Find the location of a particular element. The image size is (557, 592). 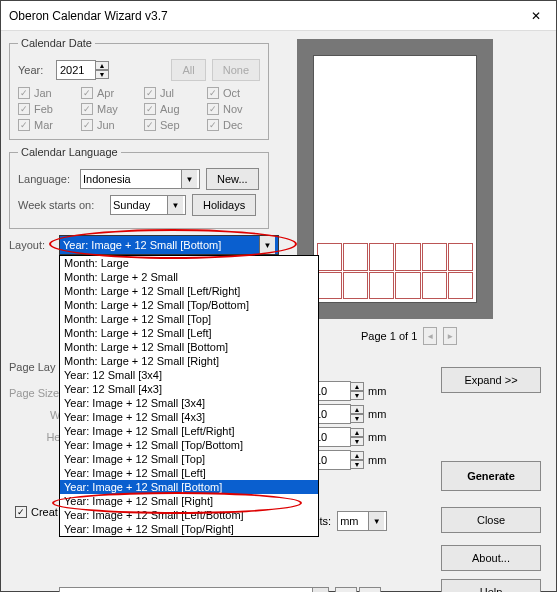

month-jul: ✓Jul is located at coordinates (170, 93).